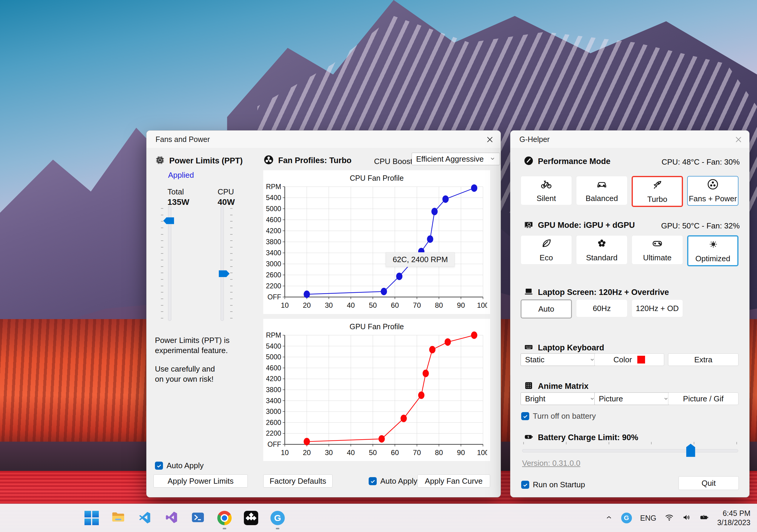 The height and width of the screenshot is (532, 757). Describe the element at coordinates (329, 453) in the screenshot. I see `svg-text: 30` at that location.